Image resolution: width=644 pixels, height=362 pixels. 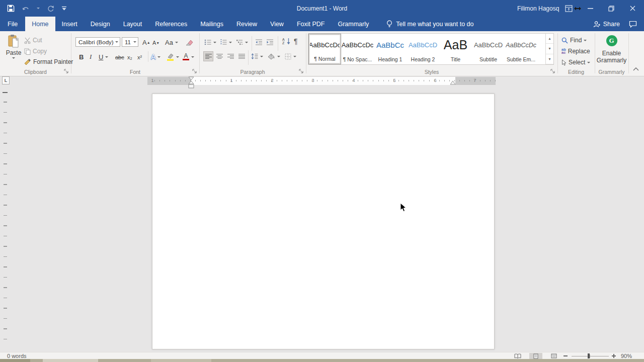 I want to click on zoom-level: 90%, so click(x=626, y=356).